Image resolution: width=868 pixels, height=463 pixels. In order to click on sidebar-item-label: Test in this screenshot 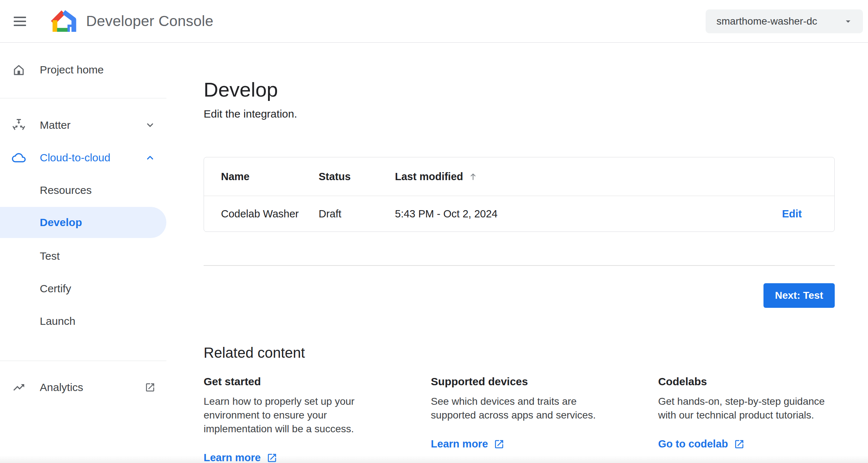, I will do `click(50, 256)`.